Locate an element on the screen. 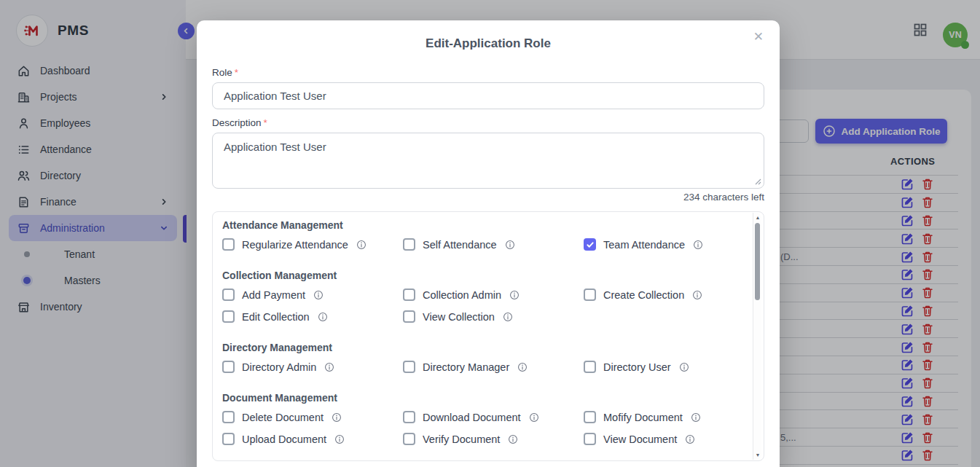 This screenshot has width=980, height=467. permission-item-add-payment: Add Payment is located at coordinates (313, 294).